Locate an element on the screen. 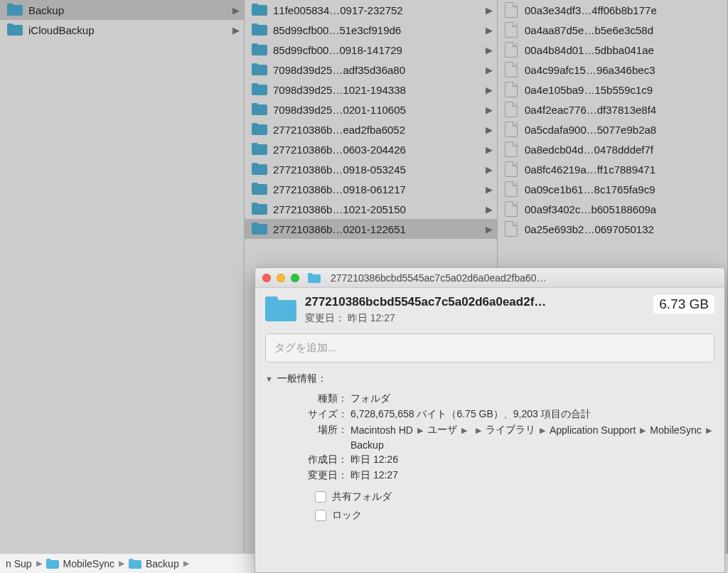  file-row: 00a9f3402c…b605188609a is located at coordinates (613, 209).